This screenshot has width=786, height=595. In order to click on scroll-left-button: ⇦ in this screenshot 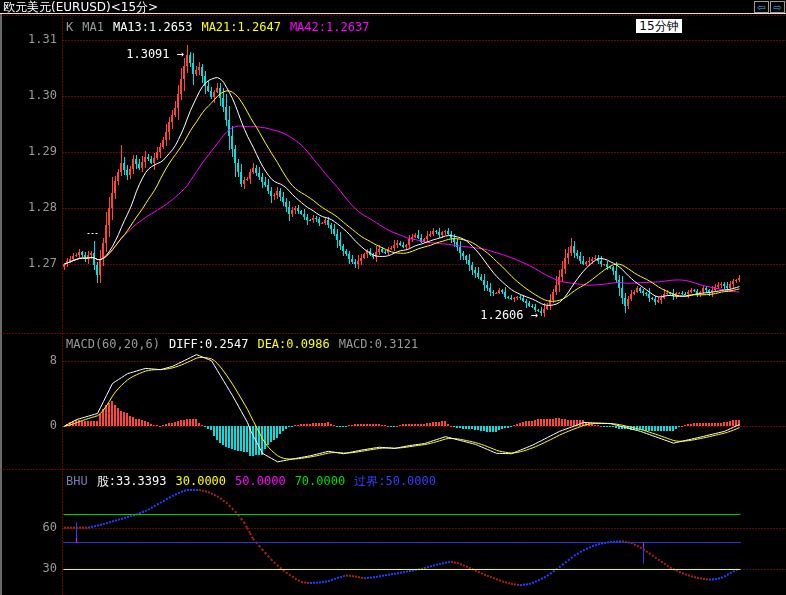, I will do `click(762, 7)`.